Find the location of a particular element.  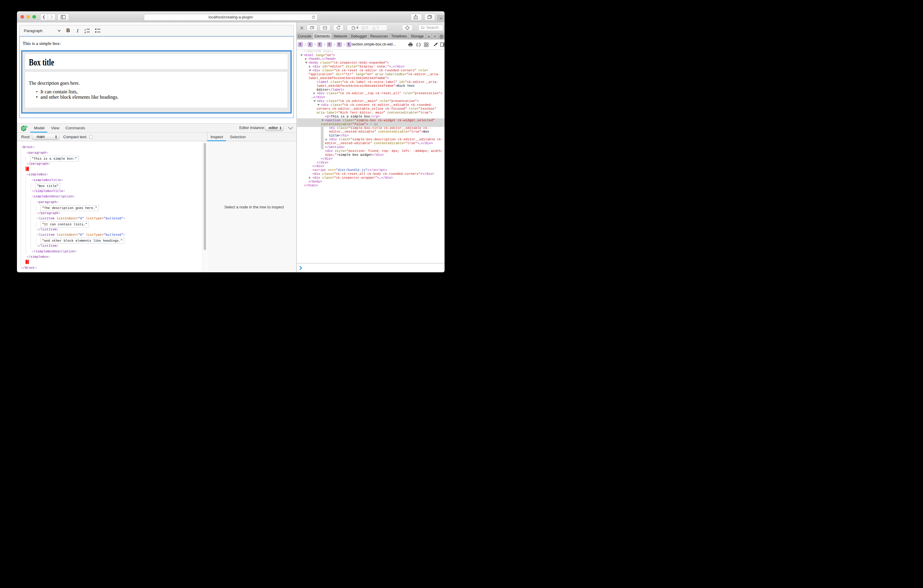

svg-text: 5 is located at coordinates (26, 126).